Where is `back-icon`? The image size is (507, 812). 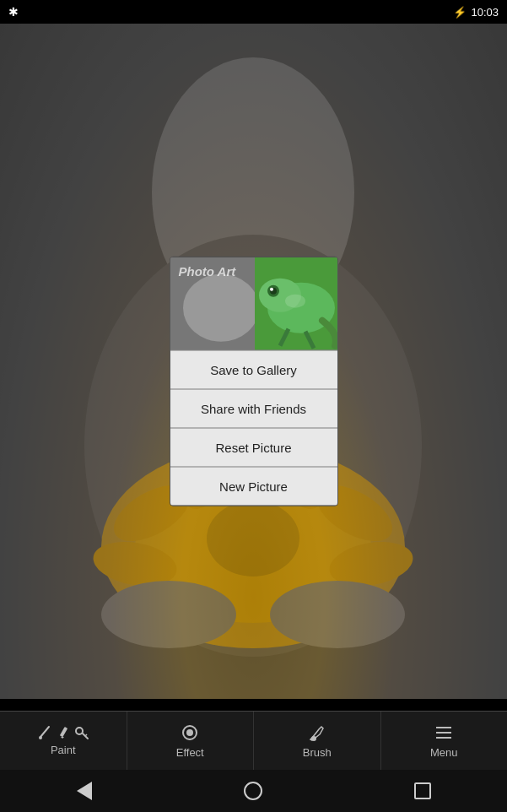 back-icon is located at coordinates (84, 791).